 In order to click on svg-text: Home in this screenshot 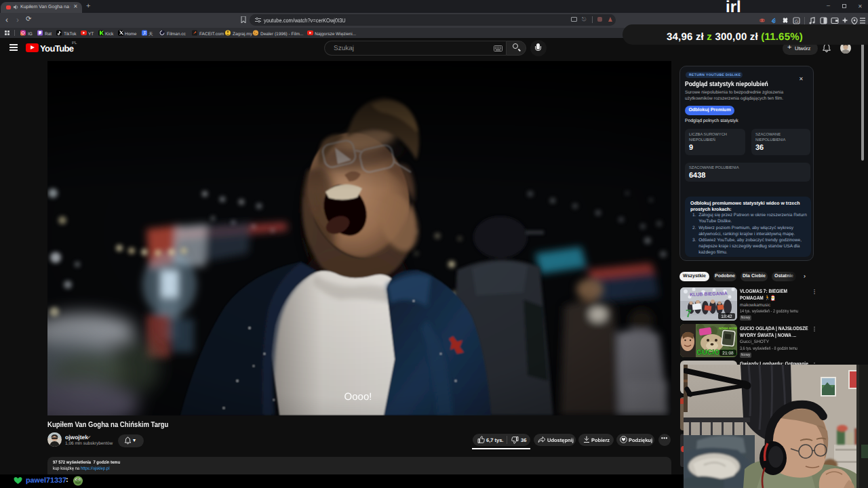, I will do `click(131, 34)`.